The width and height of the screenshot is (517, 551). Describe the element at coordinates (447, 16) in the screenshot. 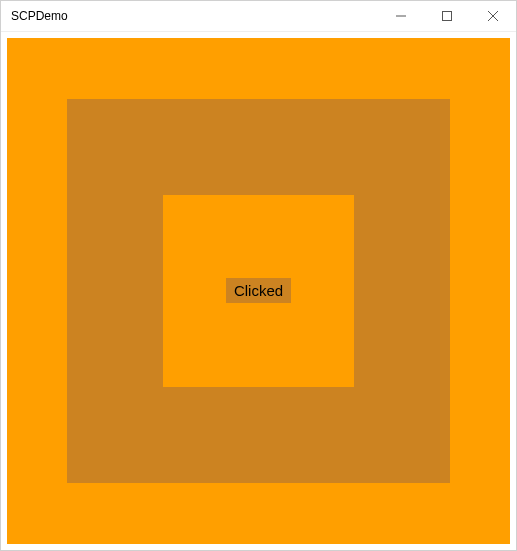

I see `window-controls` at that location.